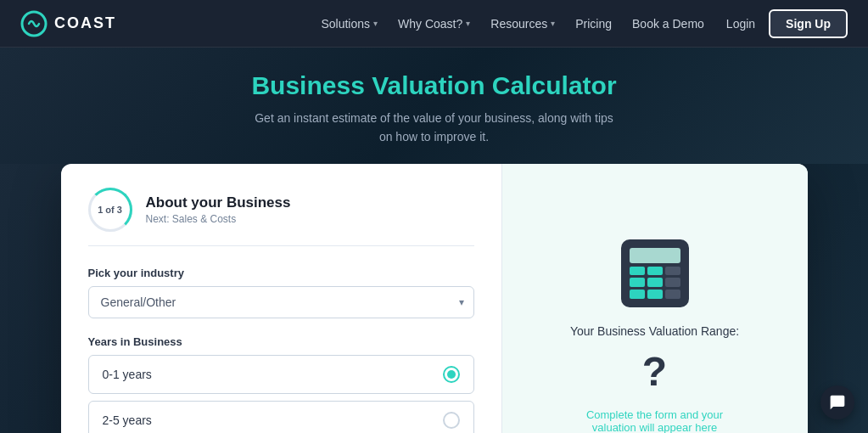 Image resolution: width=868 pixels, height=433 pixels. What do you see at coordinates (837, 402) in the screenshot?
I see `chat-bubble-button` at bounding box center [837, 402].